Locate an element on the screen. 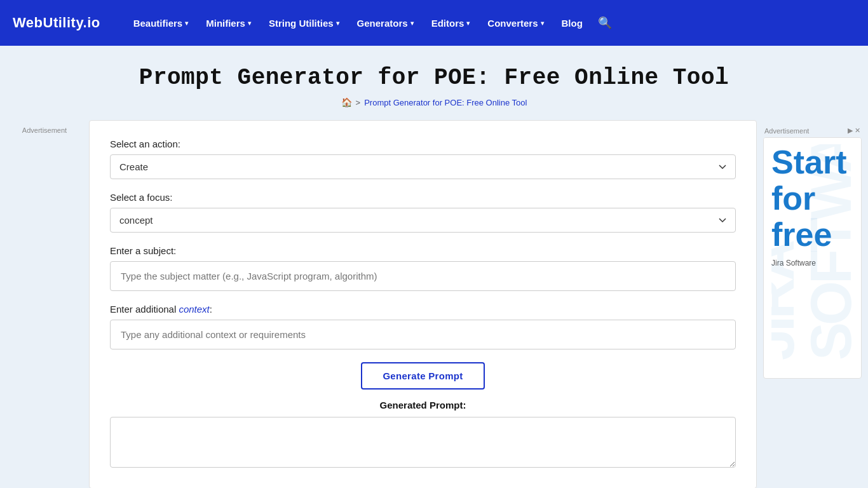 The image size is (868, 488). subject-label: Enter a subject: is located at coordinates (423, 250).